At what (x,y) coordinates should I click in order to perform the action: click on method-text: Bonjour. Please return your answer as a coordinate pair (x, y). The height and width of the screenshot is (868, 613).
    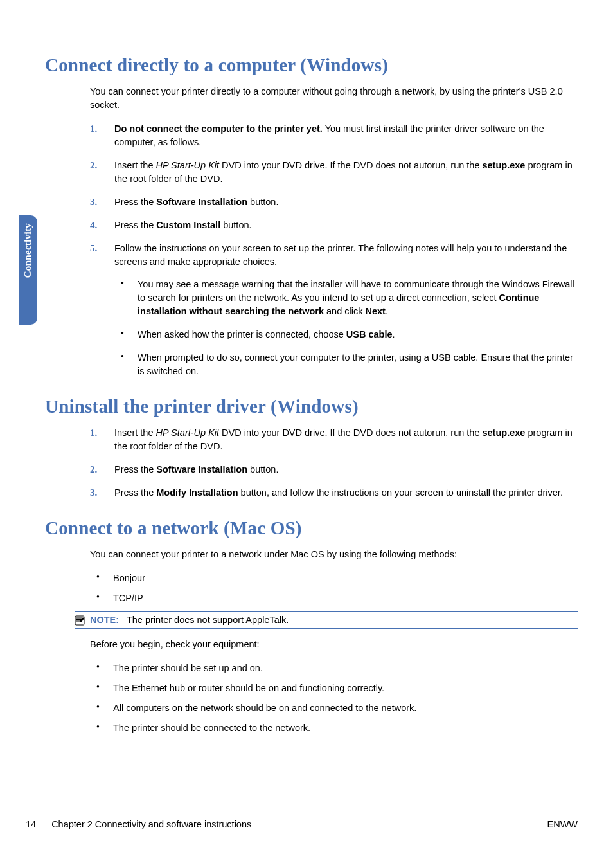
    Looking at the image, I should click on (129, 578).